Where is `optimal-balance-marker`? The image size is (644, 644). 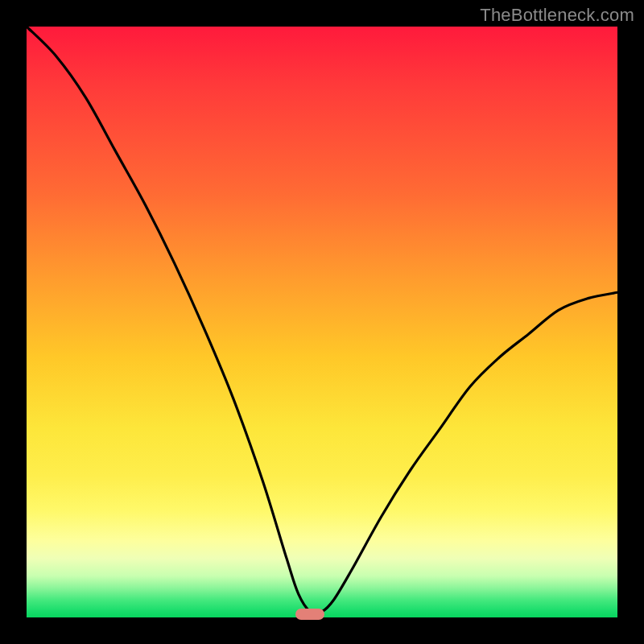
optimal-balance-marker is located at coordinates (310, 614).